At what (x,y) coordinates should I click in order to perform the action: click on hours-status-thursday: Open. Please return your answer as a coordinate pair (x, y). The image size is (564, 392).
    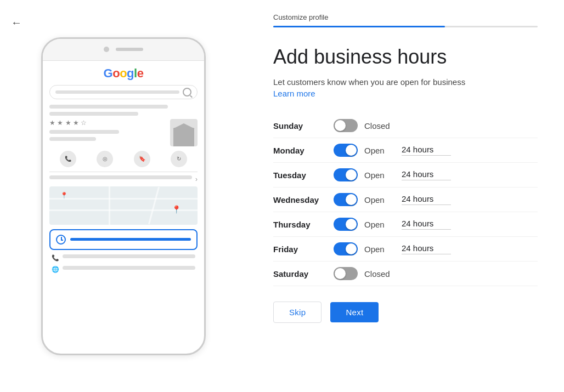
    Looking at the image, I should click on (381, 225).